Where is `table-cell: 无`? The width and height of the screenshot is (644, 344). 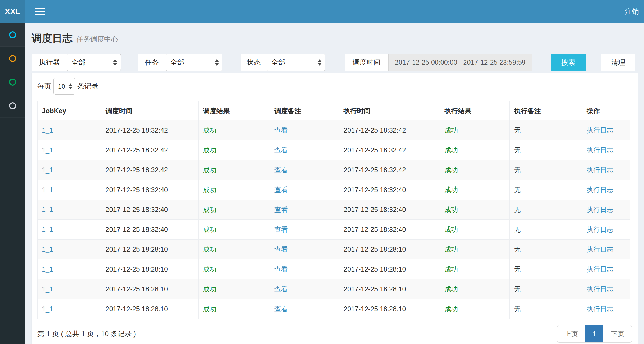
table-cell: 无 is located at coordinates (546, 289).